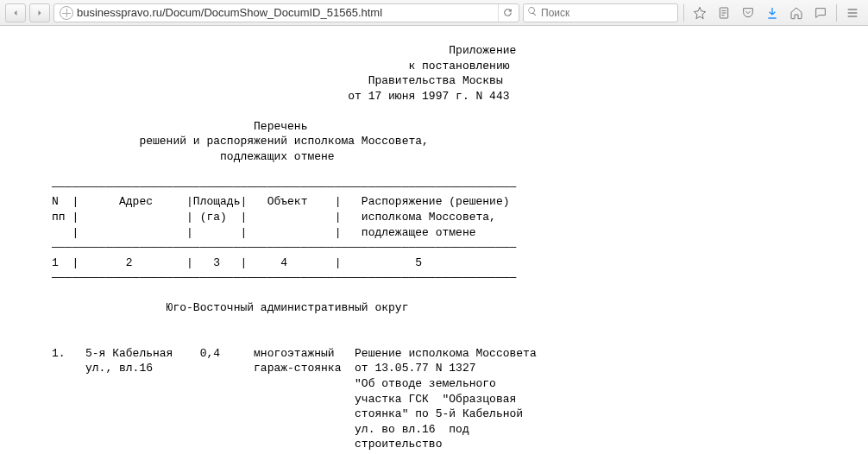  What do you see at coordinates (724, 13) in the screenshot?
I see `reader-button` at bounding box center [724, 13].